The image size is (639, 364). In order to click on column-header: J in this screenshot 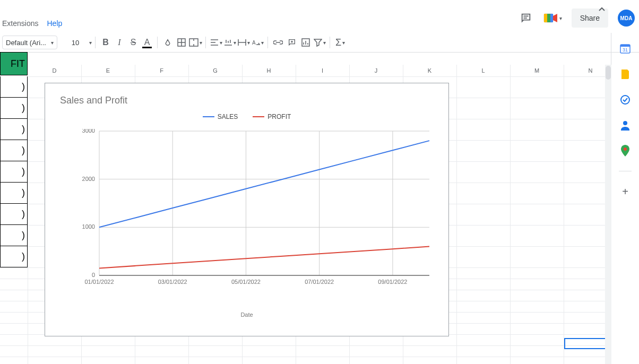, I will do `click(376, 71)`.